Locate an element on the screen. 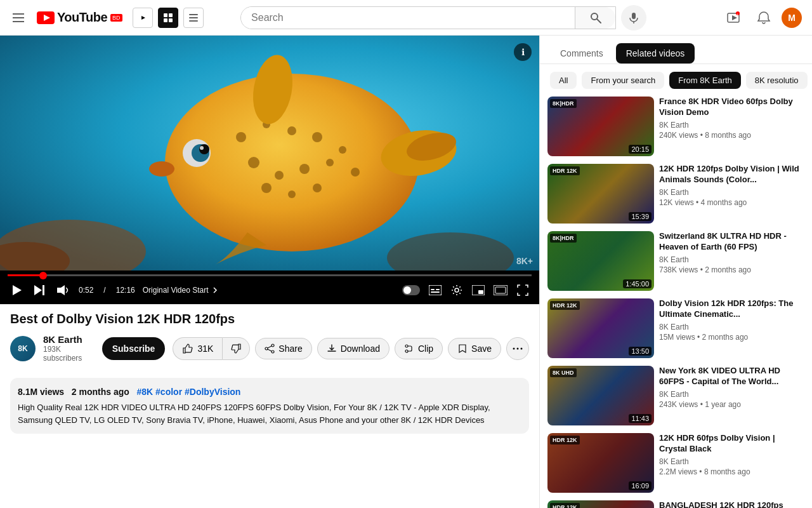 This screenshot has height=508, width=812. progress-bar is located at coordinates (270, 276).